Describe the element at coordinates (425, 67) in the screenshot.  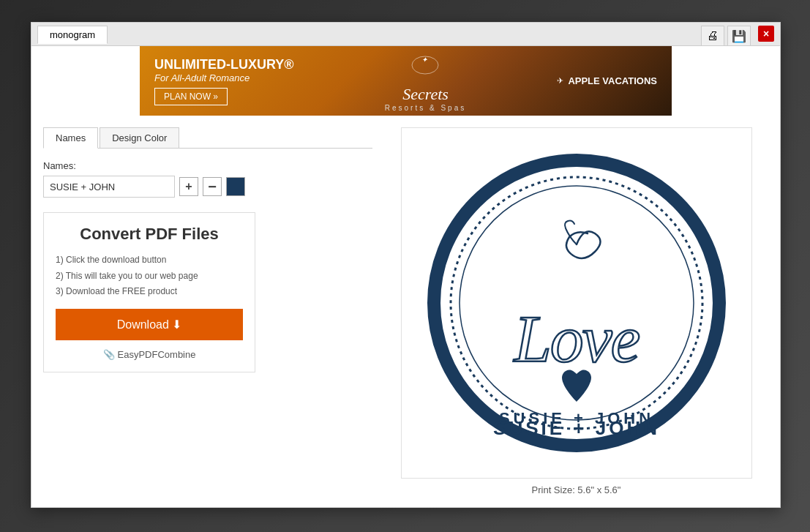
I see `secrets-logo: ✦` at that location.